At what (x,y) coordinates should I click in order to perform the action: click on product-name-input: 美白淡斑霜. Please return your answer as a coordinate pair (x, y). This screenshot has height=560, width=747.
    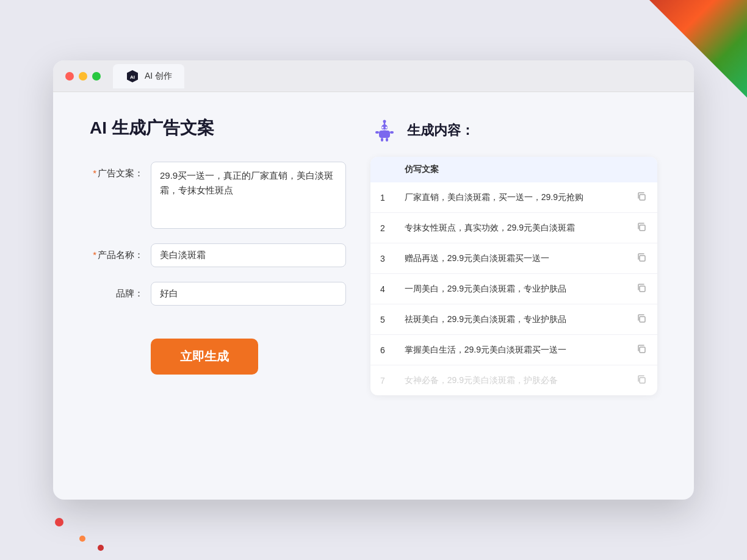
    Looking at the image, I should click on (248, 255).